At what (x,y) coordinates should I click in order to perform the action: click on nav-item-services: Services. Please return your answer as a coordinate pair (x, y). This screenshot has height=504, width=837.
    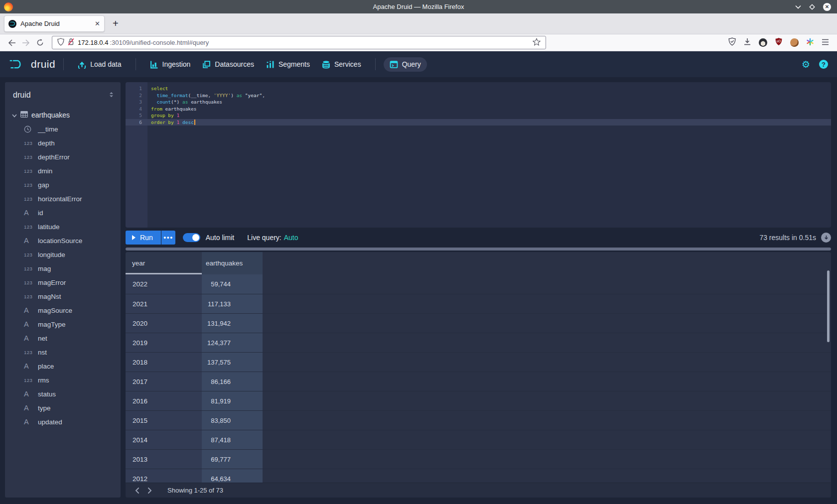
    Looking at the image, I should click on (342, 65).